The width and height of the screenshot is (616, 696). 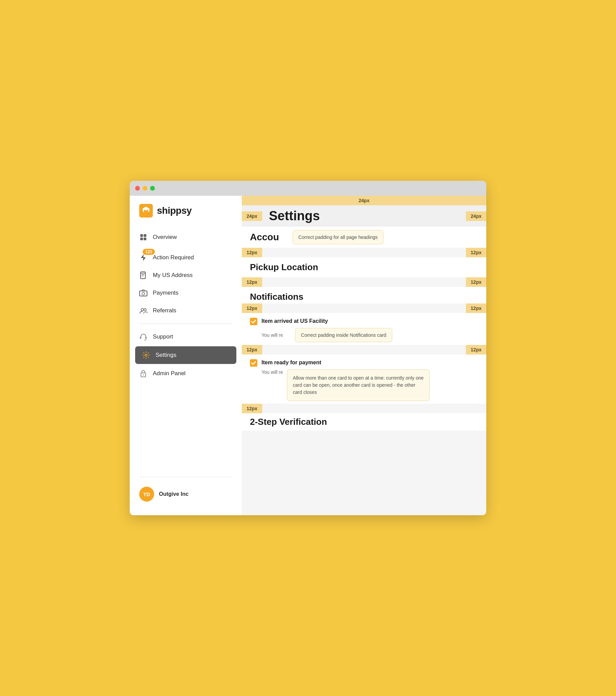 What do you see at coordinates (364, 329) in the screenshot?
I see `notification-item-1: Item arrived at US Facility You will re …` at bounding box center [364, 329].